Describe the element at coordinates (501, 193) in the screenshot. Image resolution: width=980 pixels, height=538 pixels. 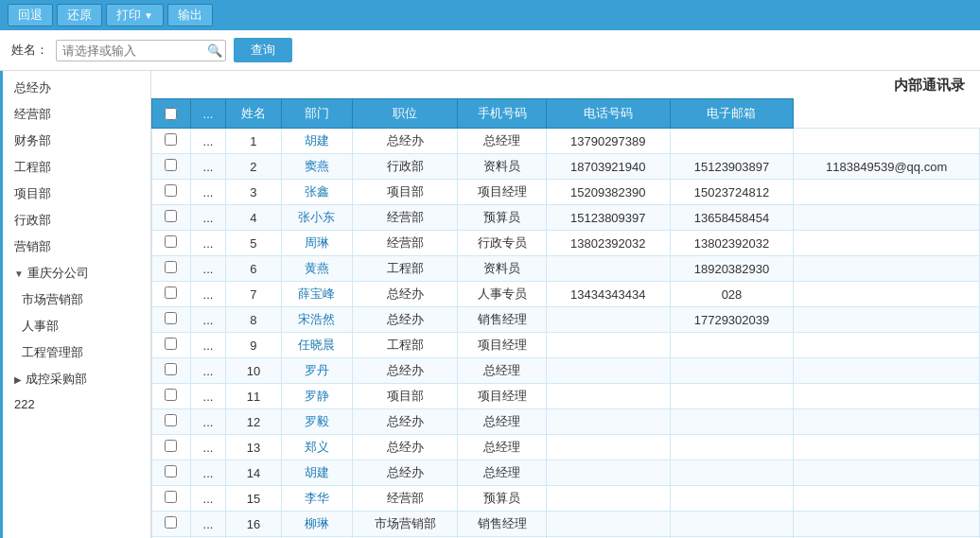
I see `cell-r2-c5: 项目经理` at that location.